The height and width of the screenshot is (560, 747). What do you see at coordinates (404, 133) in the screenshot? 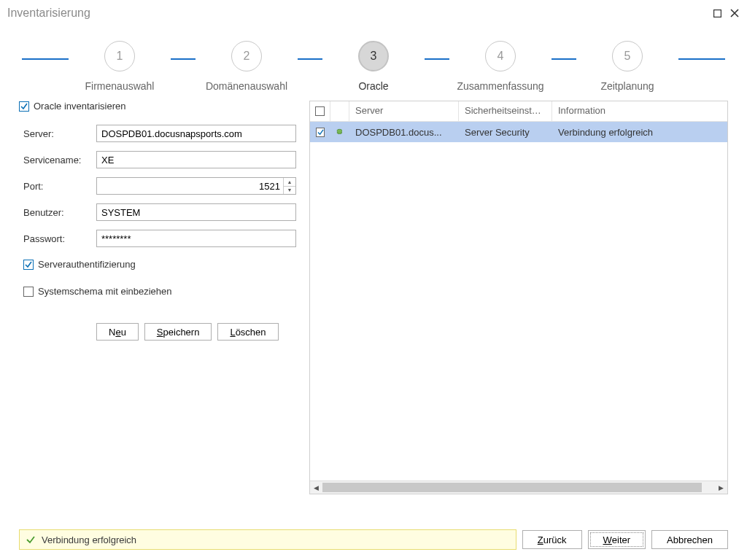
I see `cell-server: DOSPDB01.docus...` at bounding box center [404, 133].